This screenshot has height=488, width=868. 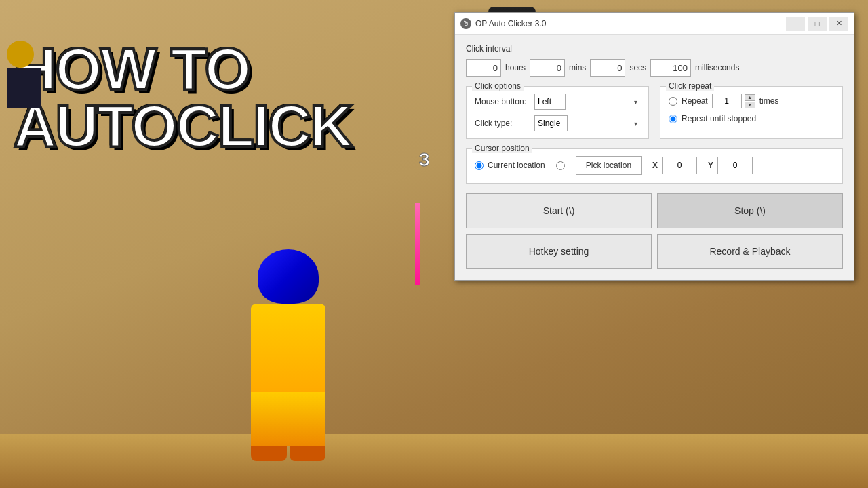 What do you see at coordinates (502, 148) in the screenshot?
I see `cursor-position-title: Cursor position` at bounding box center [502, 148].